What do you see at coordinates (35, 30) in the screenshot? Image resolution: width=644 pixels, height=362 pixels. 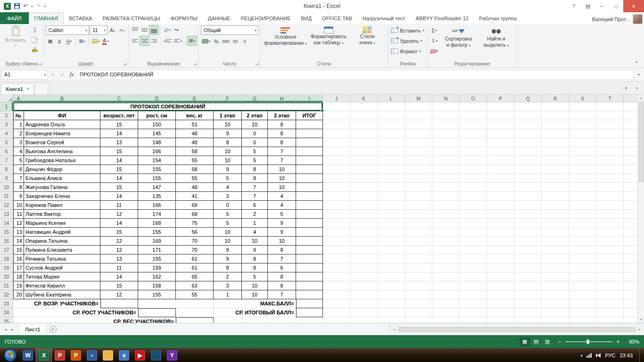 I see `cut-button` at bounding box center [35, 30].